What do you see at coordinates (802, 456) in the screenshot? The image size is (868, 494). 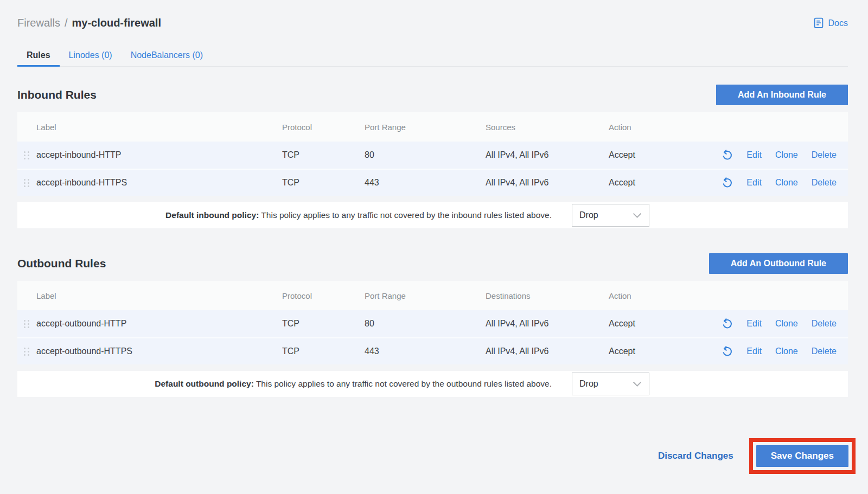 I see `annotation-highlight-box: Save Changes` at bounding box center [802, 456].